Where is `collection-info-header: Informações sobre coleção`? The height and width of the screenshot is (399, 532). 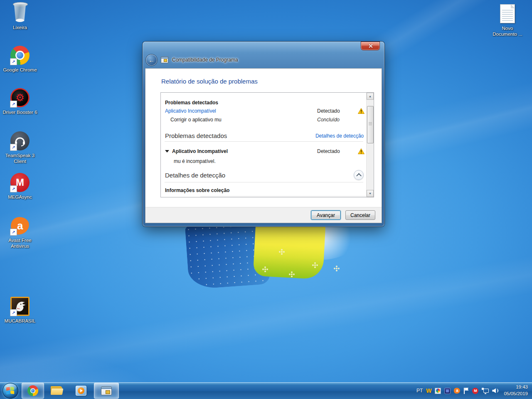 collection-info-header: Informações sobre coleção is located at coordinates (264, 190).